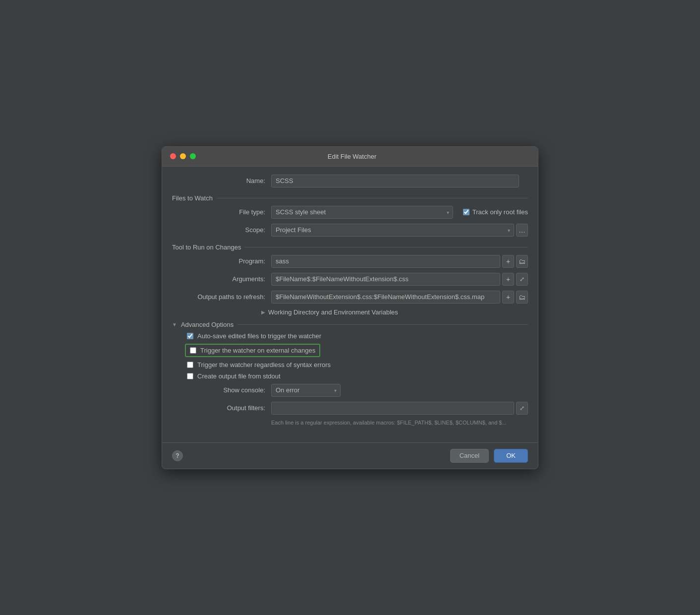 This screenshot has height=615, width=700. Describe the element at coordinates (466, 212) in the screenshot. I see `track-root-files-checkbox` at that location.